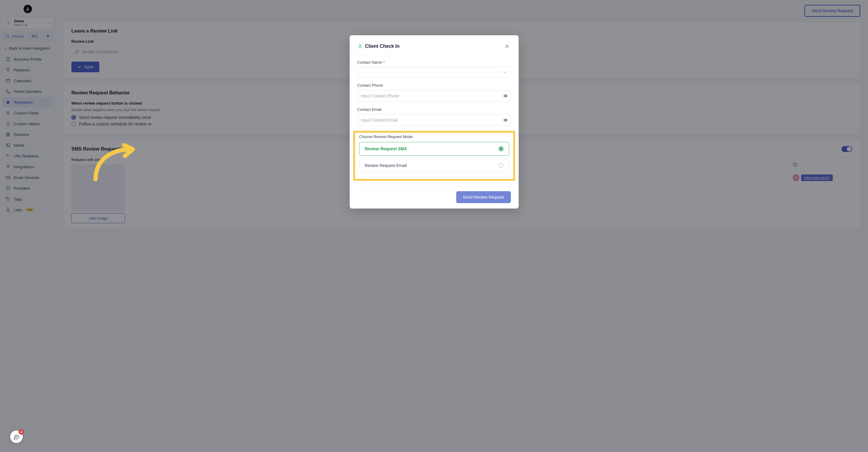  What do you see at coordinates (434, 156) in the screenshot?
I see `mode-highlight-frame: Choose Review Request Mode Review Reques…` at bounding box center [434, 156].